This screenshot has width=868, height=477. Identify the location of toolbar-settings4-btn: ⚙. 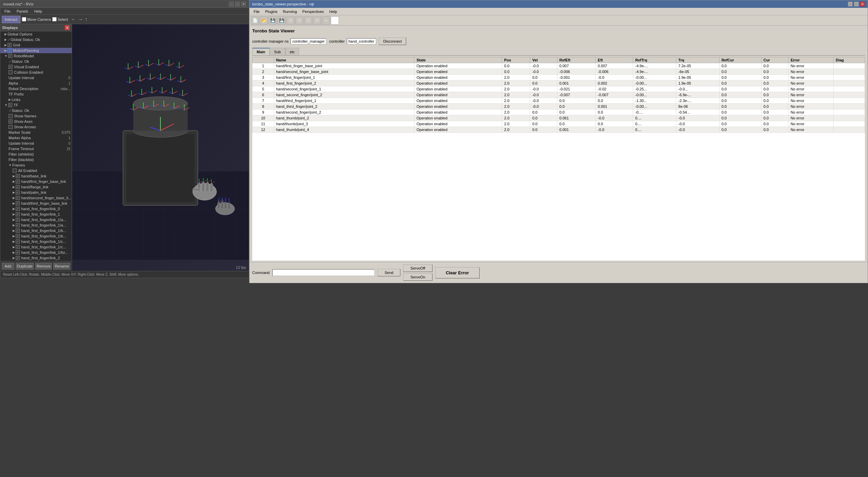
(317, 20).